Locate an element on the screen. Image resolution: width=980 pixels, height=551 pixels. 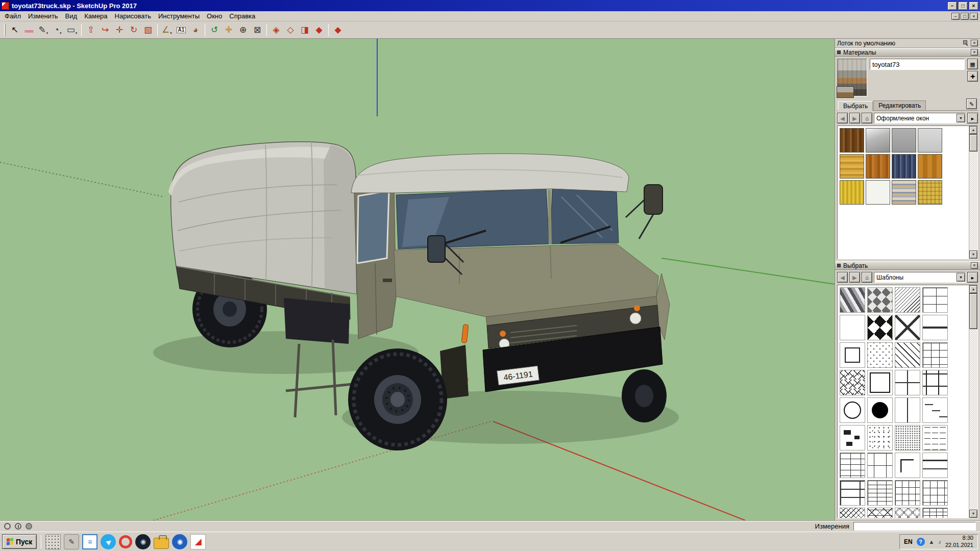
styles-section-header: Выбрать × is located at coordinates (908, 265).